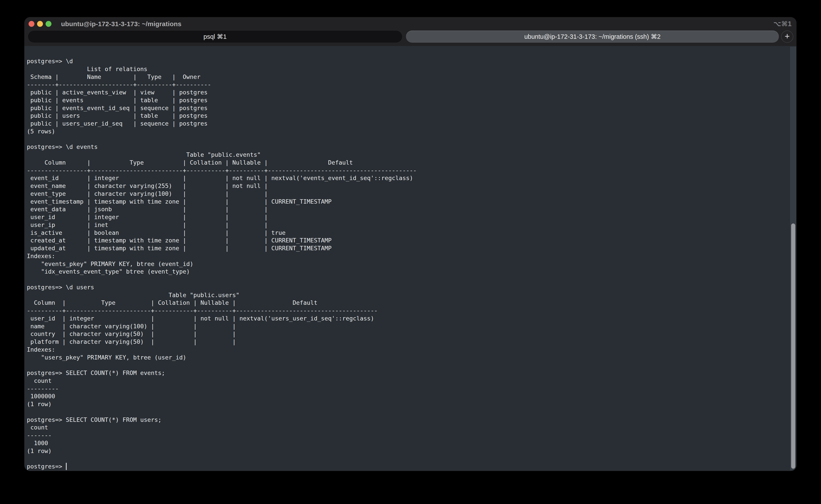  I want to click on terminal-line: postgres=> \d events, so click(407, 147).